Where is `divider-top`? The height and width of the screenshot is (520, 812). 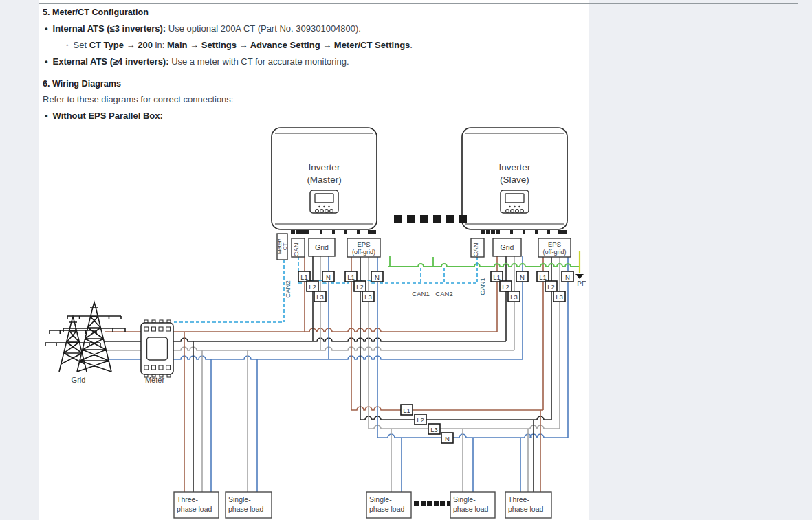
divider-top is located at coordinates (418, 4).